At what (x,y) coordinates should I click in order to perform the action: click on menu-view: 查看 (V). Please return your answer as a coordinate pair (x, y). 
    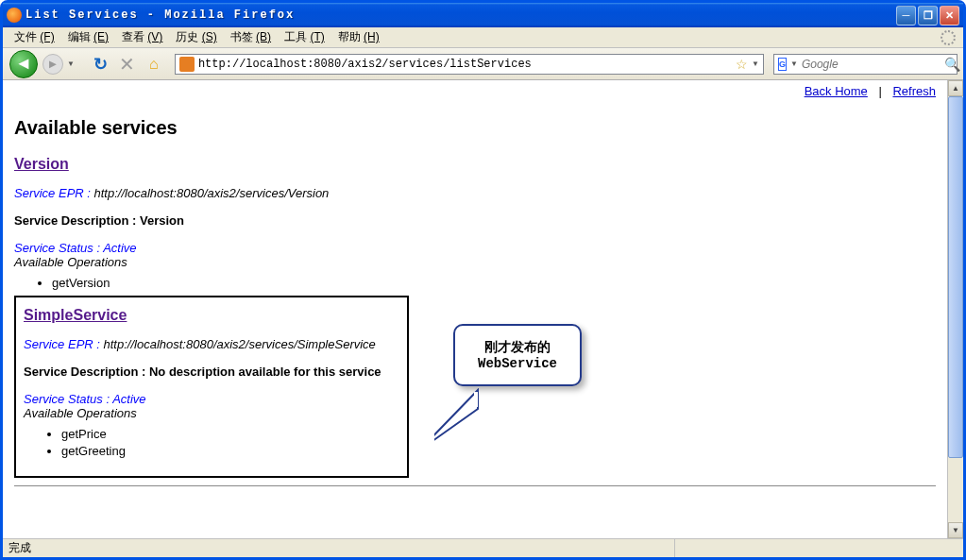
    Looking at the image, I should click on (142, 38).